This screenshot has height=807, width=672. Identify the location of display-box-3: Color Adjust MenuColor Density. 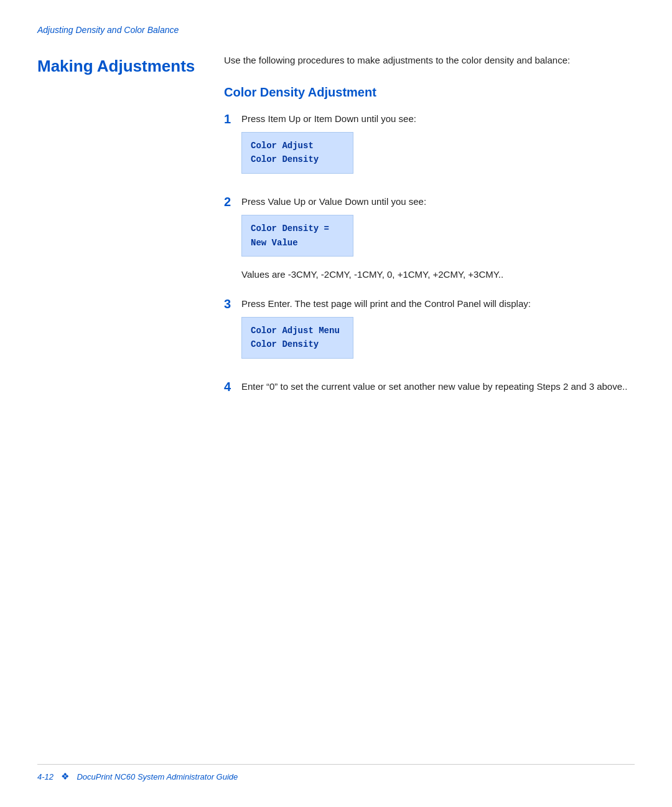
(297, 337).